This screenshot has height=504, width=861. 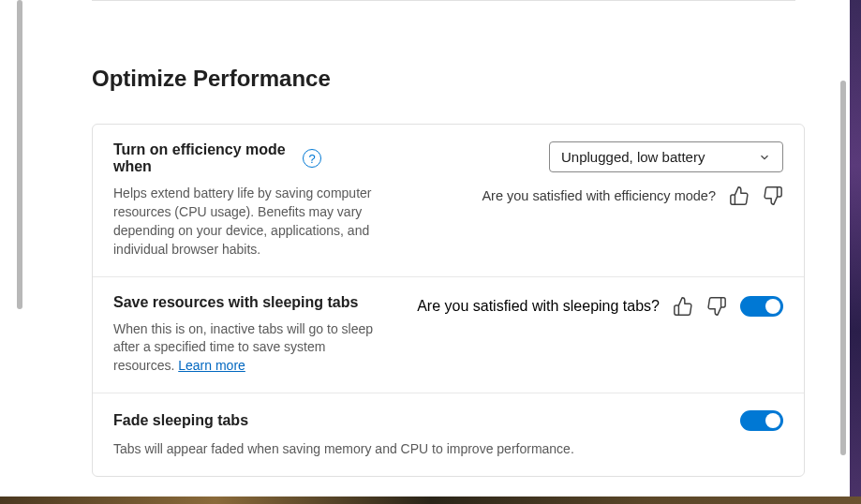 I want to click on sleeping-feedback-label: Are you satisfied with sleeping tabs?, so click(x=538, y=306).